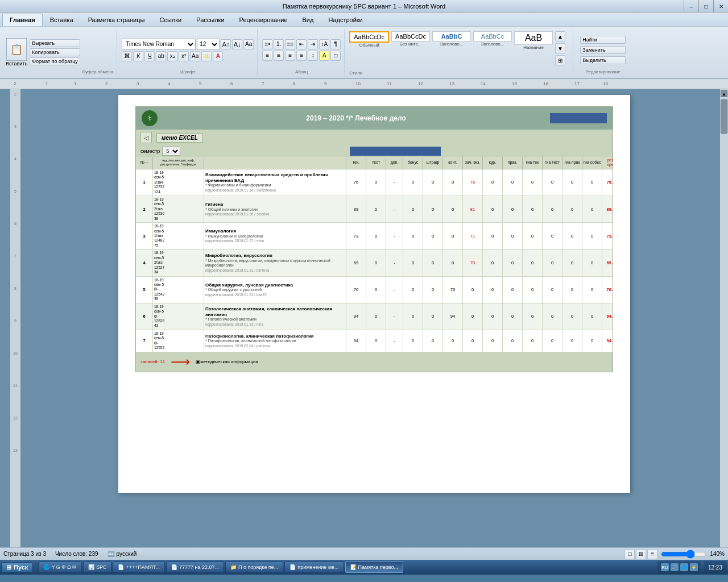  I want to click on superscript-button: x², so click(184, 56).